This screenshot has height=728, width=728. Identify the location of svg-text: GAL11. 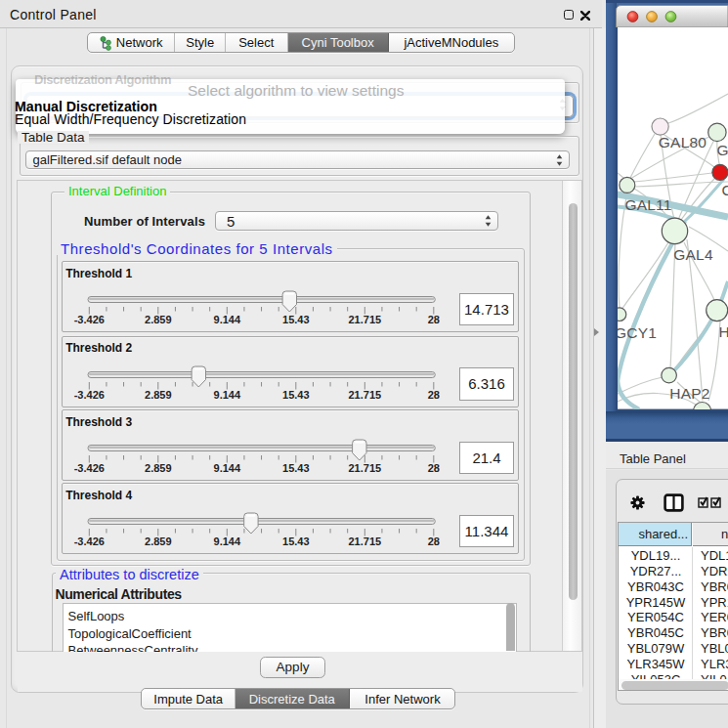
(648, 205).